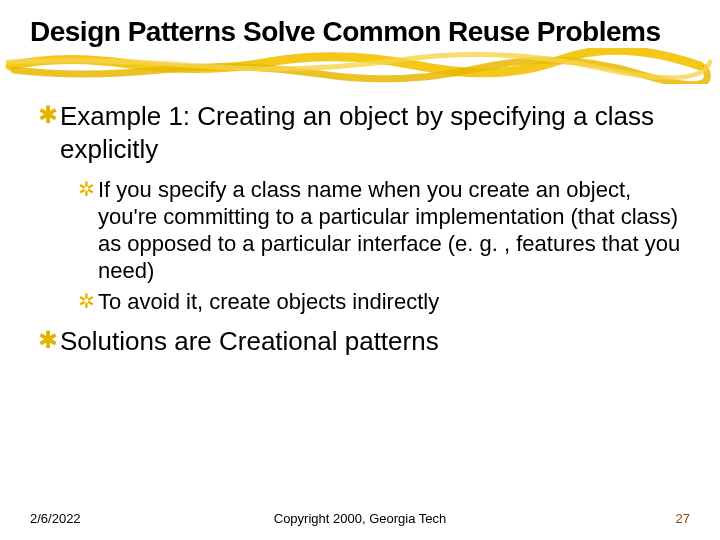 The image size is (720, 540). Describe the element at coordinates (360, 32) in the screenshot. I see `slide-title: Design Patterns Solve Common Reuse Probl…` at that location.